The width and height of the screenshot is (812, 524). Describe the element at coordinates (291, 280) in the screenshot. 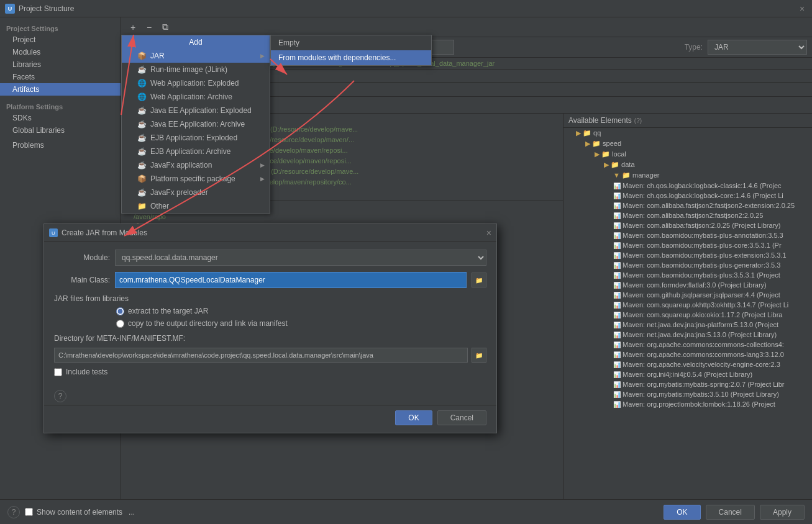

I see `main-class-input` at that location.